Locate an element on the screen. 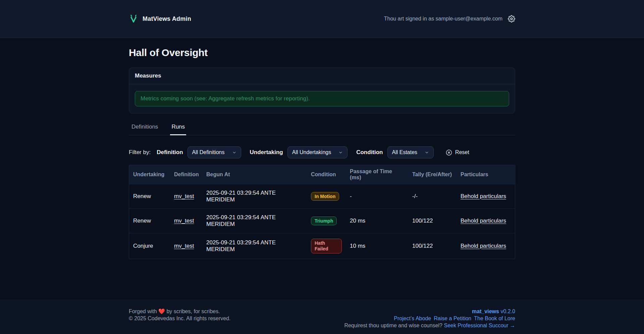  status-badge: Triumph is located at coordinates (324, 221).